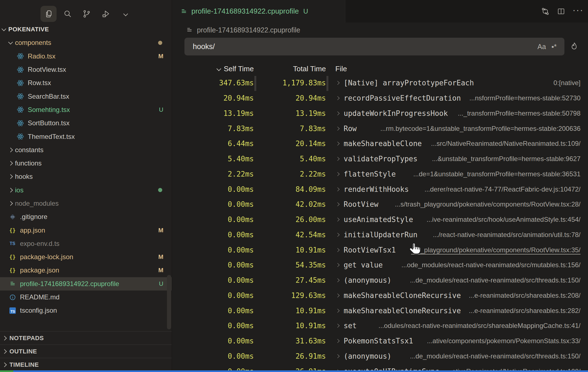  I want to click on file-path-link: ...s/trash_playground/pokenative/compone…, so click(485, 204).